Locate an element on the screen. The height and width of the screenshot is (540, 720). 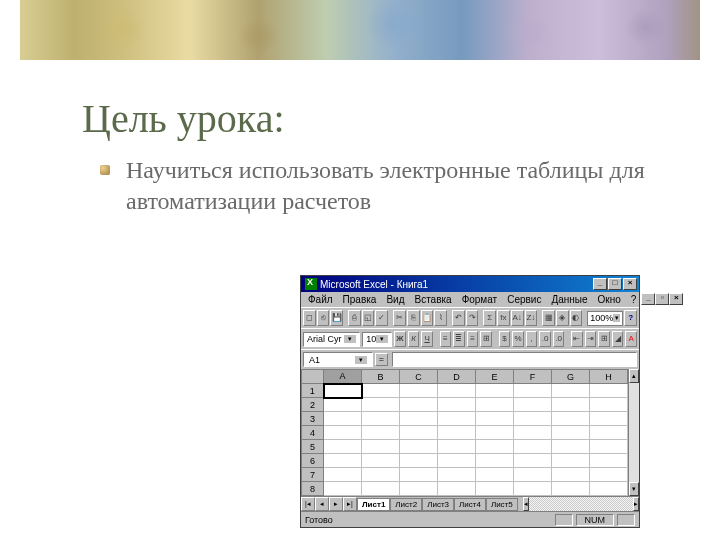
sort-desc-icon: Z↓ is located at coordinates (532, 318).